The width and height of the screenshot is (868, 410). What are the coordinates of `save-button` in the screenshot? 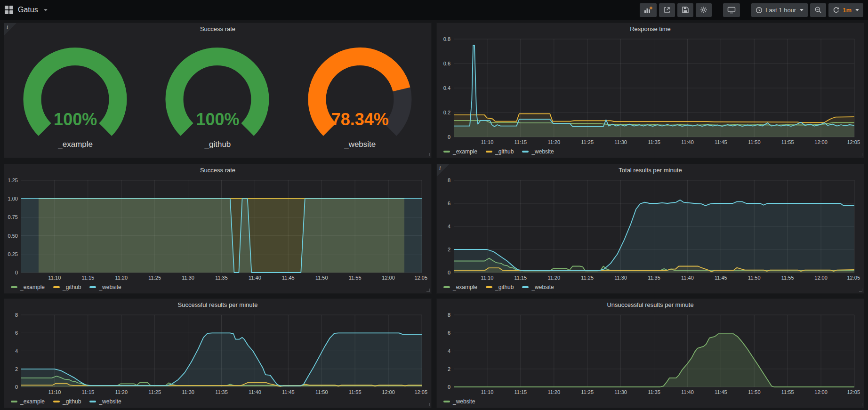 It's located at (685, 10).